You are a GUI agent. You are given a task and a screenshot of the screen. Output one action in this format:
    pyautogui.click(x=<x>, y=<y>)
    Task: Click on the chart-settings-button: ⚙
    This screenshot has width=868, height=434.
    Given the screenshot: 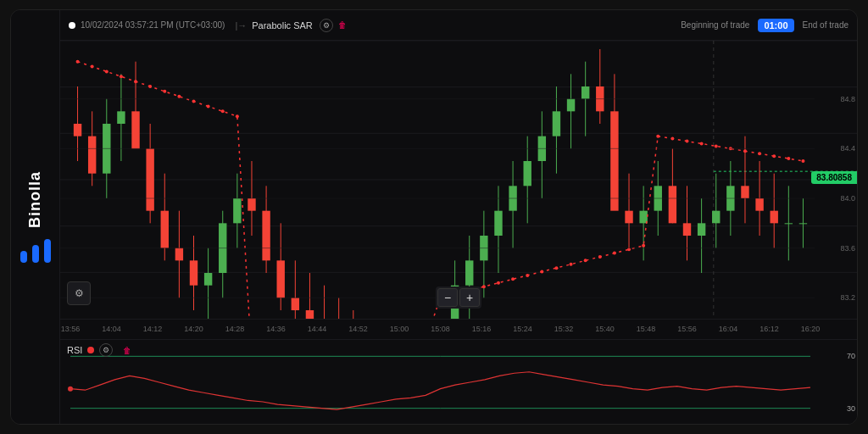 What is the action you would take?
    pyautogui.click(x=79, y=293)
    